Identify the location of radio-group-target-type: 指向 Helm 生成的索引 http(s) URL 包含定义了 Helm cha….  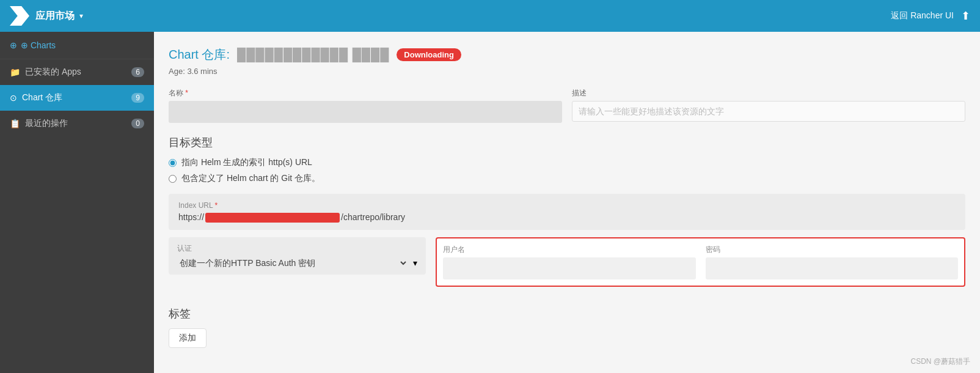
(567, 171).